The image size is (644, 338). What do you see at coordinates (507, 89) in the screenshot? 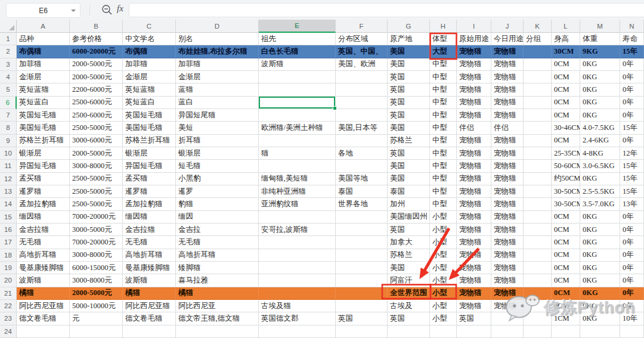
I see `cell-J5: 宠物猫` at bounding box center [507, 89].